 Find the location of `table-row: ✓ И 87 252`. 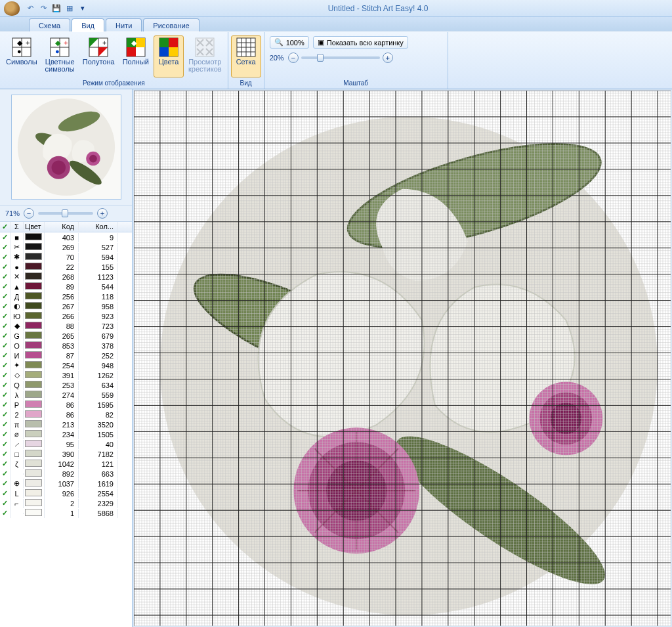

table-row: ✓ И 87 252 is located at coordinates (66, 356).